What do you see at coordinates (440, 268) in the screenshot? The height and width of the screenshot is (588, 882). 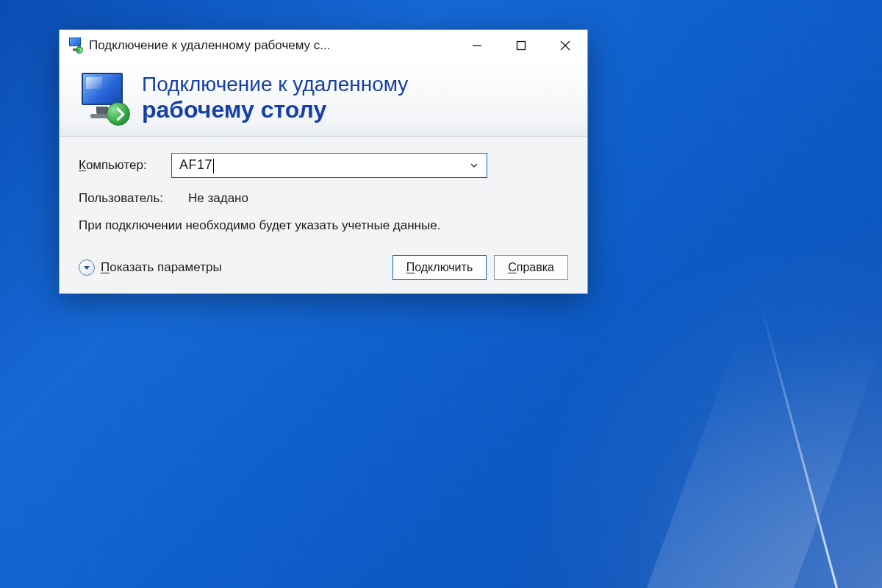 I see `connect-button: Подключить` at bounding box center [440, 268].